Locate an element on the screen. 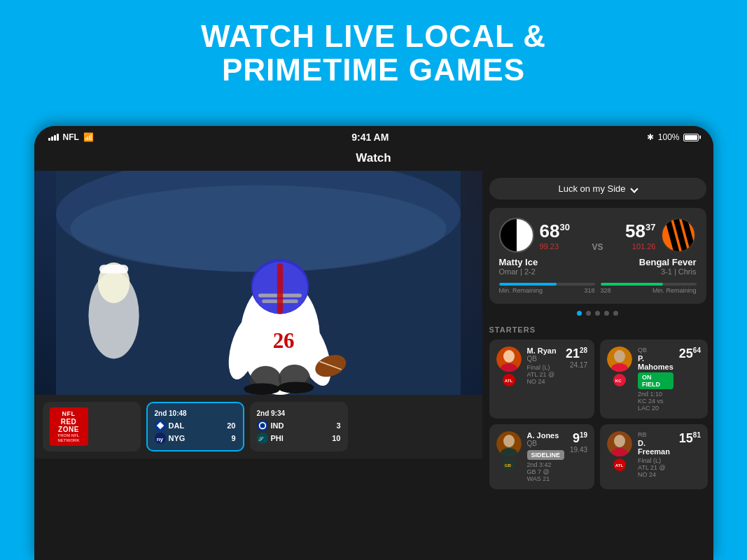  headline-line1: WATCH LIVE LOCAL & is located at coordinates (374, 36).